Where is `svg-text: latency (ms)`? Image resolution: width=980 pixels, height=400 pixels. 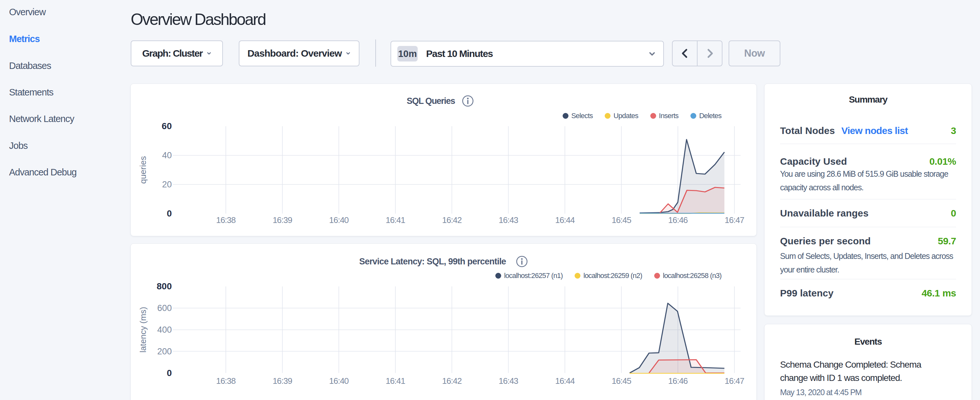 svg-text: latency (ms) is located at coordinates (143, 330).